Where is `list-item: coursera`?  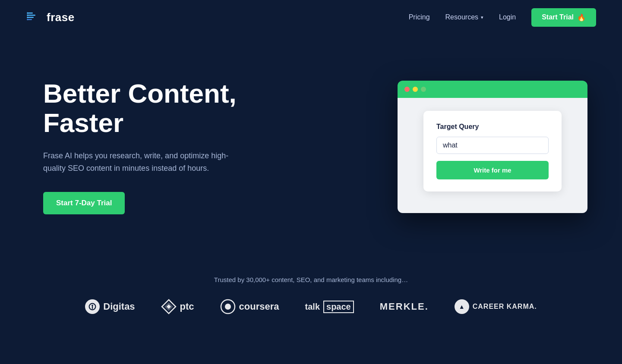 list-item: coursera is located at coordinates (249, 307).